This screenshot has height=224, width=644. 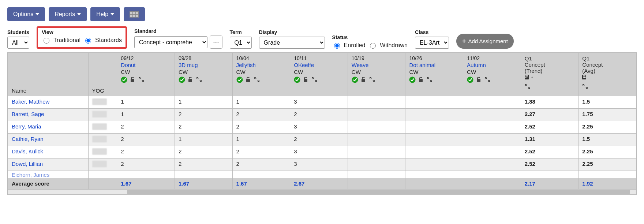 I want to click on horizontal-scrollbar, so click(x=322, y=192).